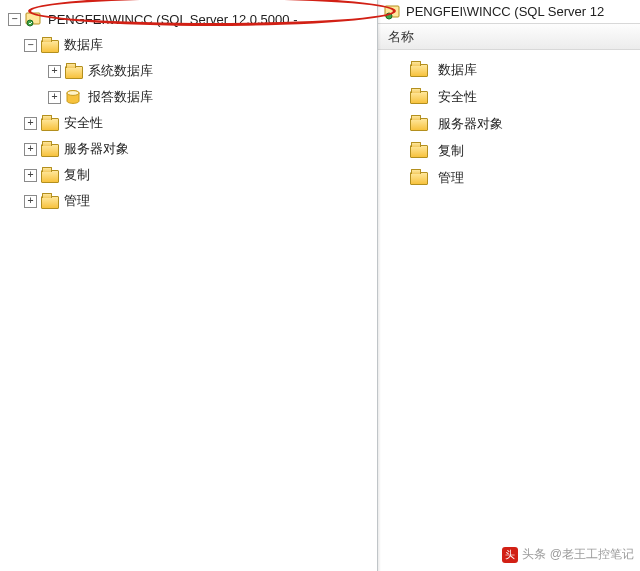 This screenshot has height=571, width=640. What do you see at coordinates (84, 123) in the screenshot?
I see `tree-node-label: 安全性` at bounding box center [84, 123].